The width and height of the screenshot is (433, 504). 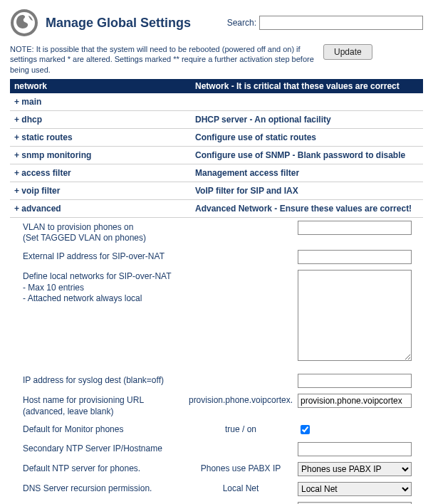 What do you see at coordinates (103, 232) in the screenshot?
I see `setting-label: VLAN to provision phones on(Set TAGGED V…` at bounding box center [103, 232].